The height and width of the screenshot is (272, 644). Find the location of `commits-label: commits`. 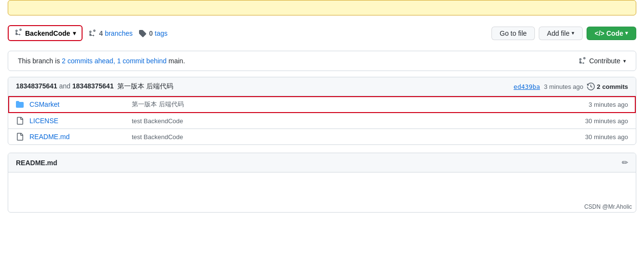

commits-label: commits is located at coordinates (615, 87).